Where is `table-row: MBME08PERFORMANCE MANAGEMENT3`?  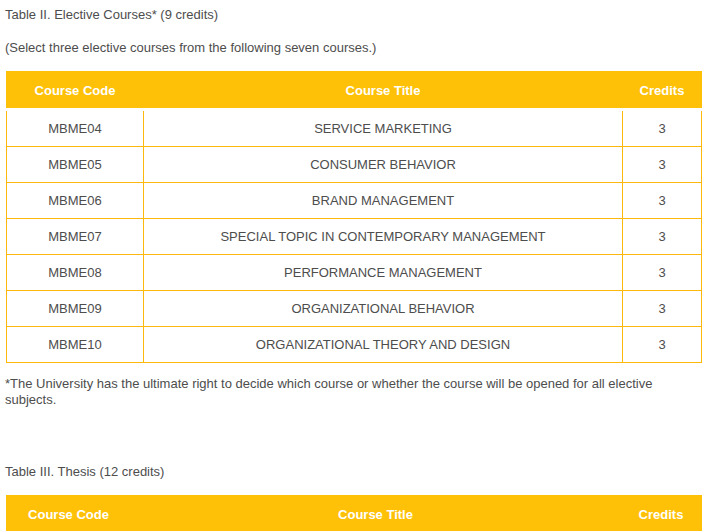 table-row: MBME08PERFORMANCE MANAGEMENT3 is located at coordinates (354, 273).